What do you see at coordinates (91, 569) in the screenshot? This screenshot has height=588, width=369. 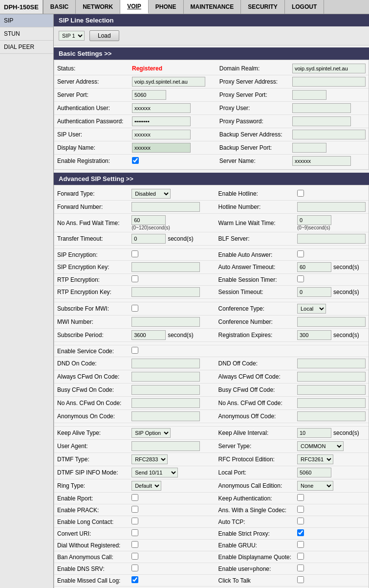 I see `enable-dns-srv-label: Enable DNS SRV:` at bounding box center [91, 569].